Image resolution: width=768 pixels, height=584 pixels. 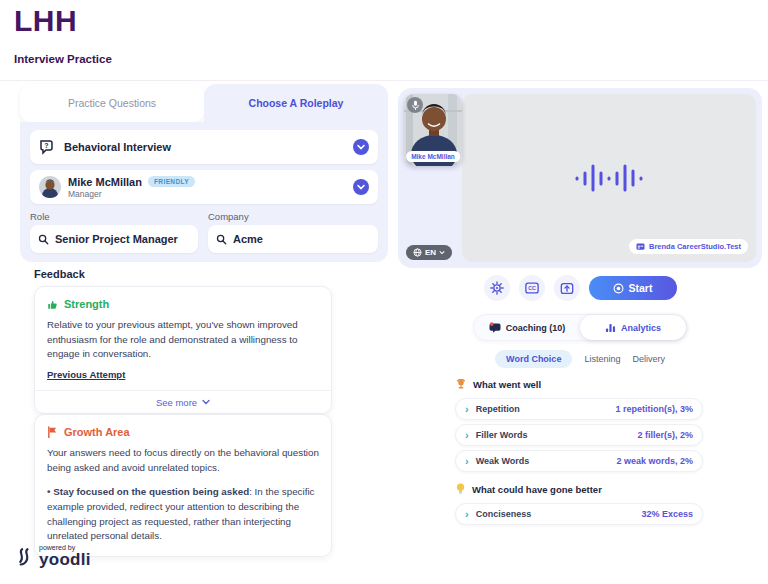 I want to click on header-divider, so click(x=384, y=80).